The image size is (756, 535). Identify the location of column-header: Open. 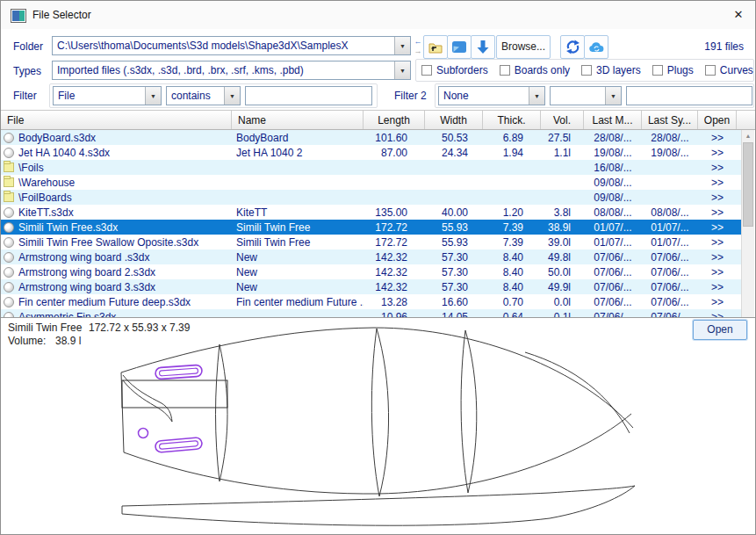
(717, 119).